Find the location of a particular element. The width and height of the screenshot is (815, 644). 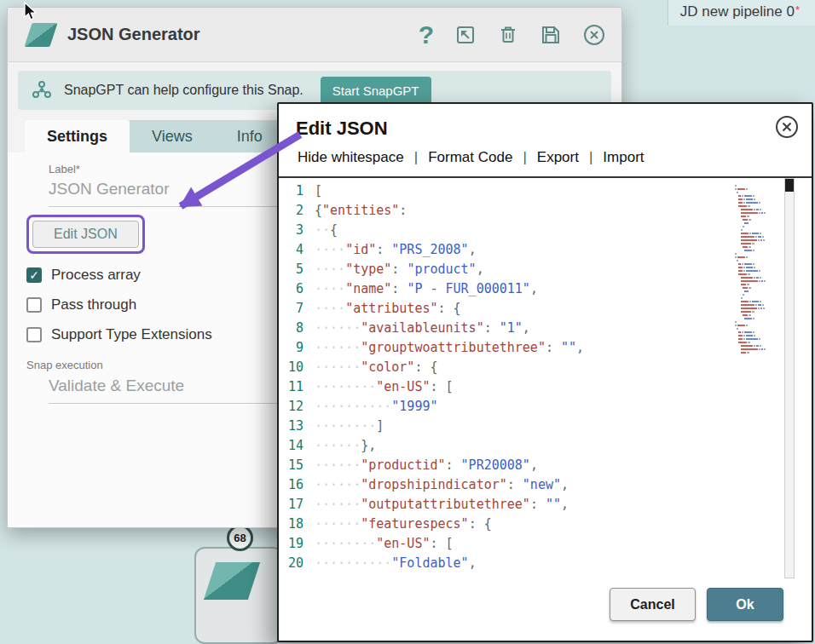

code-line: 15······"productid": "PR20008", is located at coordinates (546, 465).